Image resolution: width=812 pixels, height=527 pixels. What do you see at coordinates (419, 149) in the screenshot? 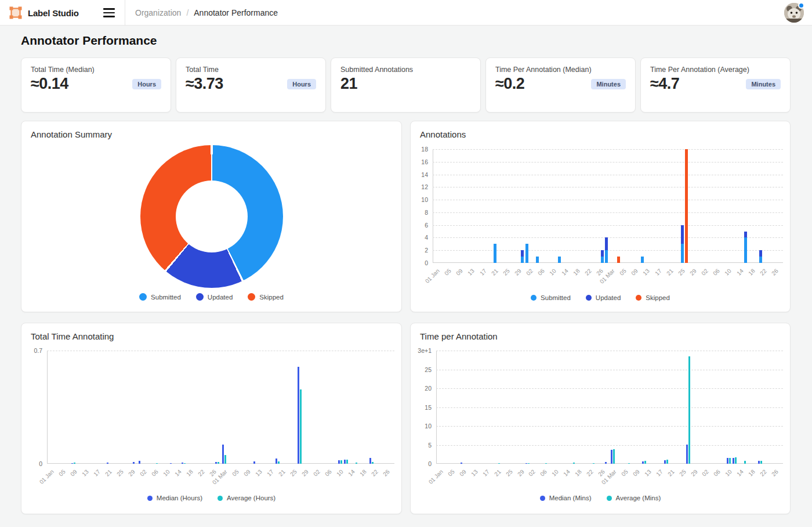
I see `y-tick-label: 18` at bounding box center [419, 149].